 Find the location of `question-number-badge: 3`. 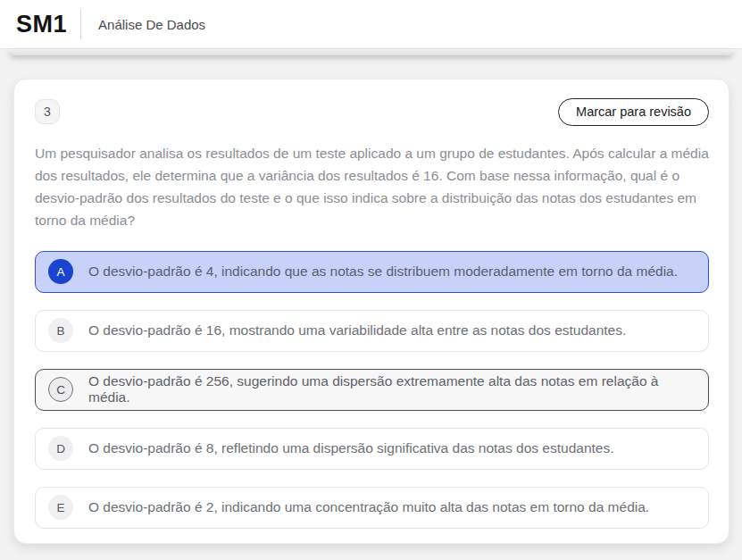

question-number-badge: 3 is located at coordinates (47, 112).